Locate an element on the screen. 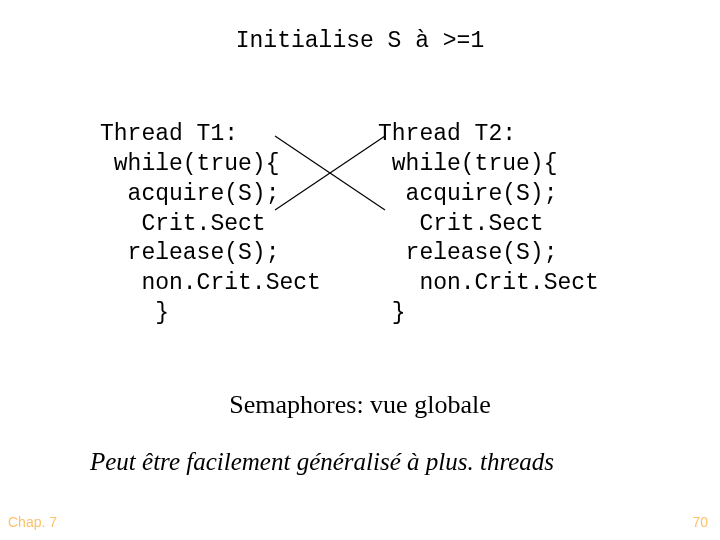 Image resolution: width=720 pixels, height=540 pixels. thread2-l4: release(S); is located at coordinates (468, 253).